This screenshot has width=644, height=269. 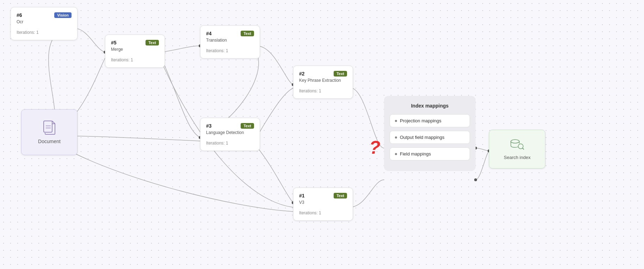 What do you see at coordinates (49, 132) in the screenshot?
I see `document-node: Document` at bounding box center [49, 132].